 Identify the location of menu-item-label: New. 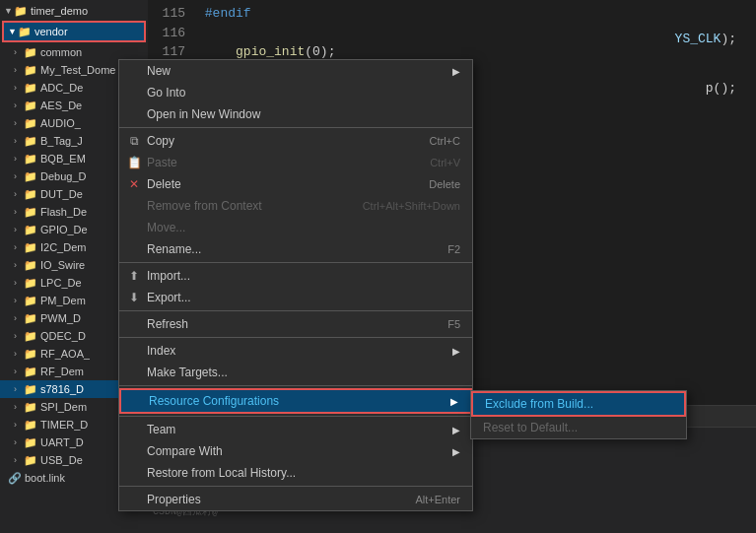
(159, 71).